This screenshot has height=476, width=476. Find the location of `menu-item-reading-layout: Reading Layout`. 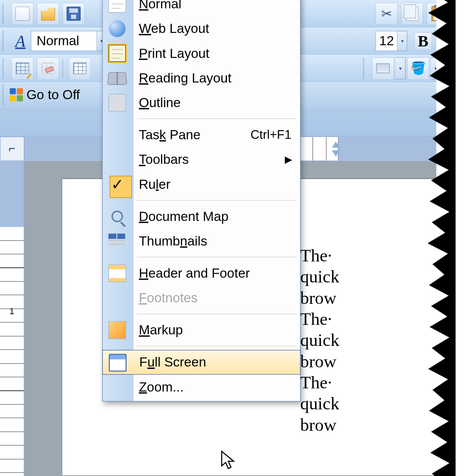

menu-item-reading-layout: Reading Layout is located at coordinates (202, 78).